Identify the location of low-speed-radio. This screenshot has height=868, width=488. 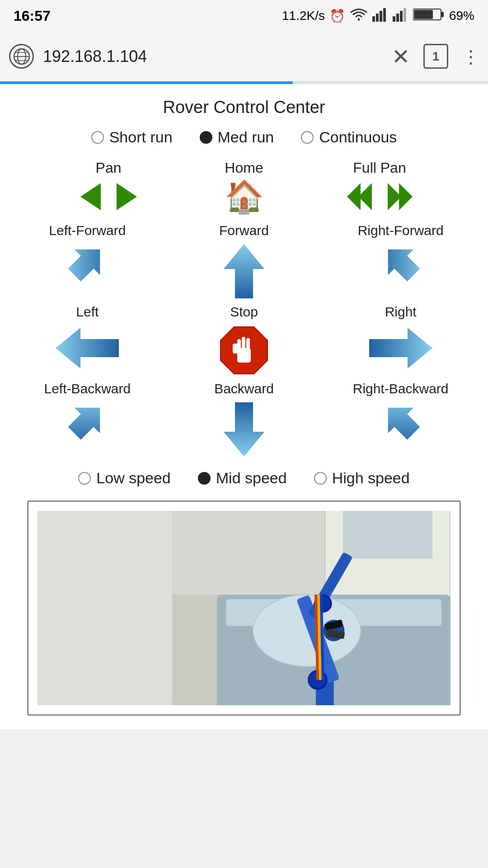
(84, 478).